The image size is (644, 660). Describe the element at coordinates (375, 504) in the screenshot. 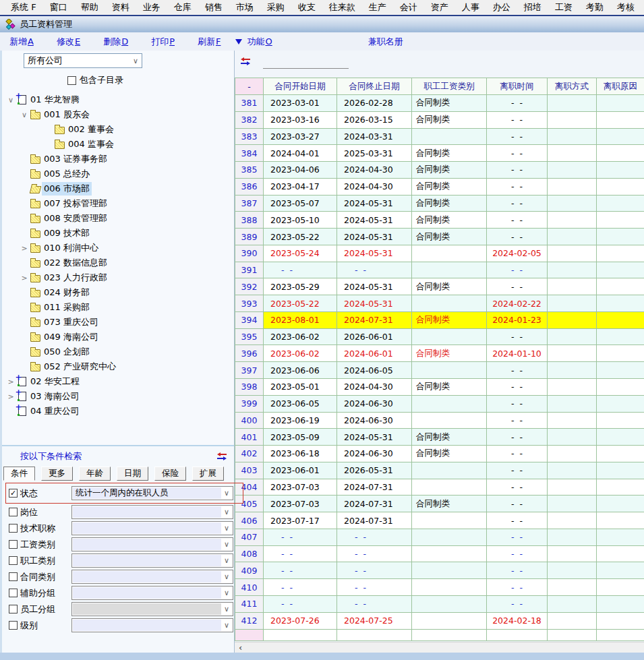

I see `table-cell: 2024-07-31` at that location.